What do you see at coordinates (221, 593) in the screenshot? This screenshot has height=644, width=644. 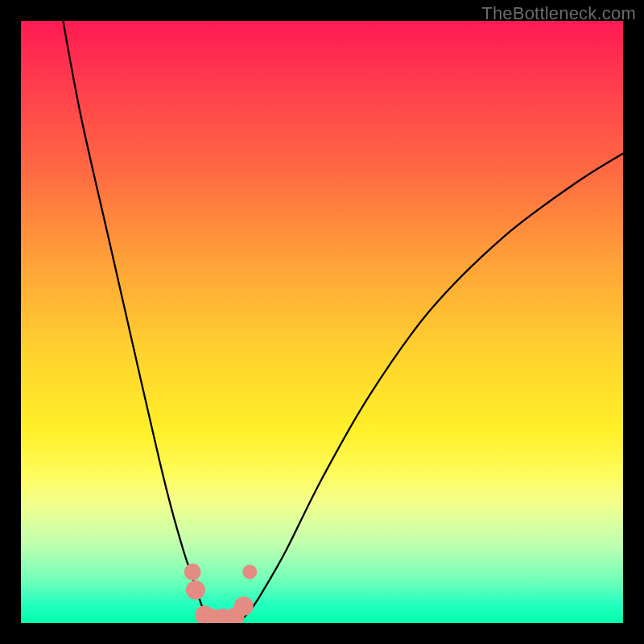 I see `bottom-cluster-dots` at bounding box center [221, 593].